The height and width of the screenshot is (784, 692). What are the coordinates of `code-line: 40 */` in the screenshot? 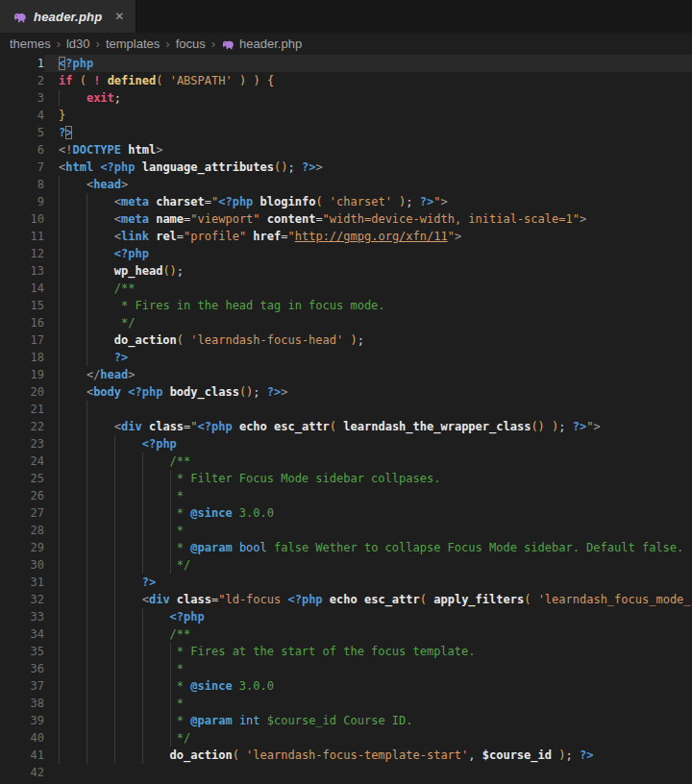 It's located at (346, 738).